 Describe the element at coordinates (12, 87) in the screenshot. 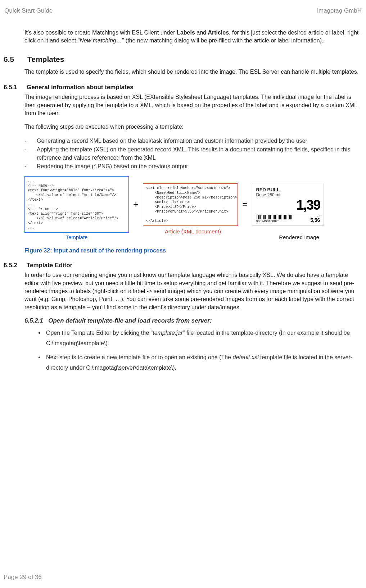

I see `subsection-number-6-5-1: 6.5.1` at that location.